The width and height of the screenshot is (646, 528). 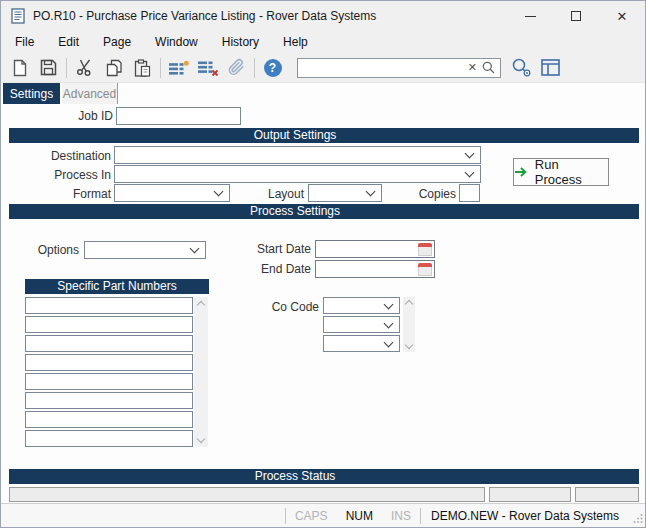 I want to click on panel-layout-button, so click(x=550, y=68).